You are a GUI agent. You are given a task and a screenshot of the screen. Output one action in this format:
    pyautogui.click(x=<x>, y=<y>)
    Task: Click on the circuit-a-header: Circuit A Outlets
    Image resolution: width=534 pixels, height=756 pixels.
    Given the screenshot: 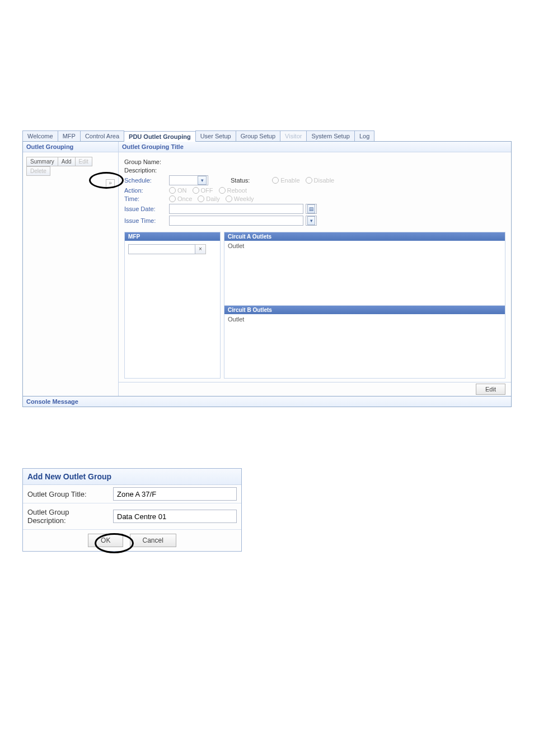 What is the action you would take?
    pyautogui.click(x=365, y=236)
    